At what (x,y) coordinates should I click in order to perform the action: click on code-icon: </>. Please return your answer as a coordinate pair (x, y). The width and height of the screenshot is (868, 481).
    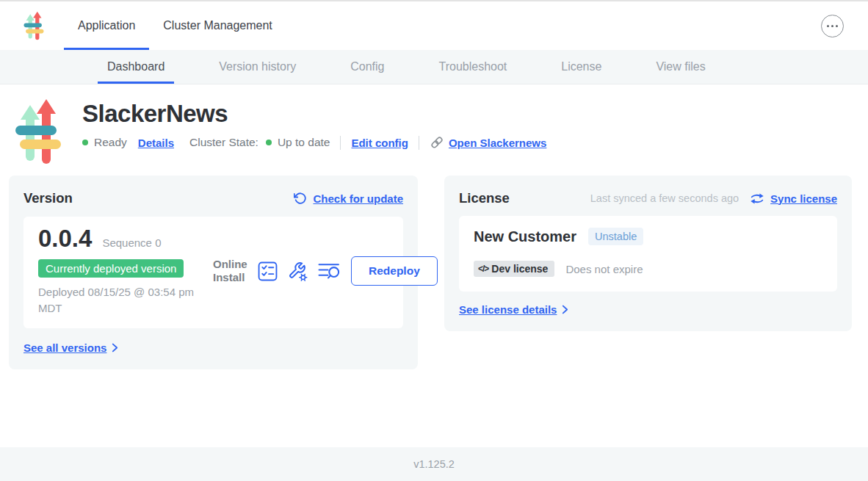
    Looking at the image, I should click on (483, 269).